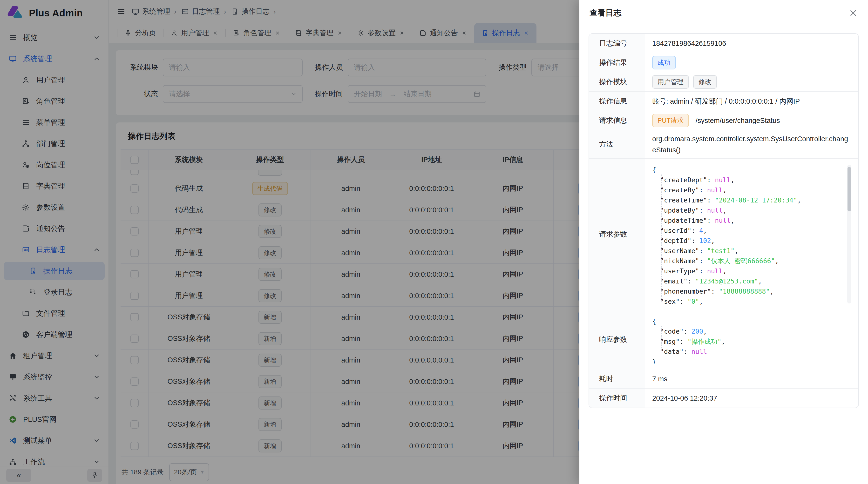 This screenshot has height=484, width=868. What do you see at coordinates (671, 82) in the screenshot?
I see `module-tag: 用户管理` at bounding box center [671, 82].